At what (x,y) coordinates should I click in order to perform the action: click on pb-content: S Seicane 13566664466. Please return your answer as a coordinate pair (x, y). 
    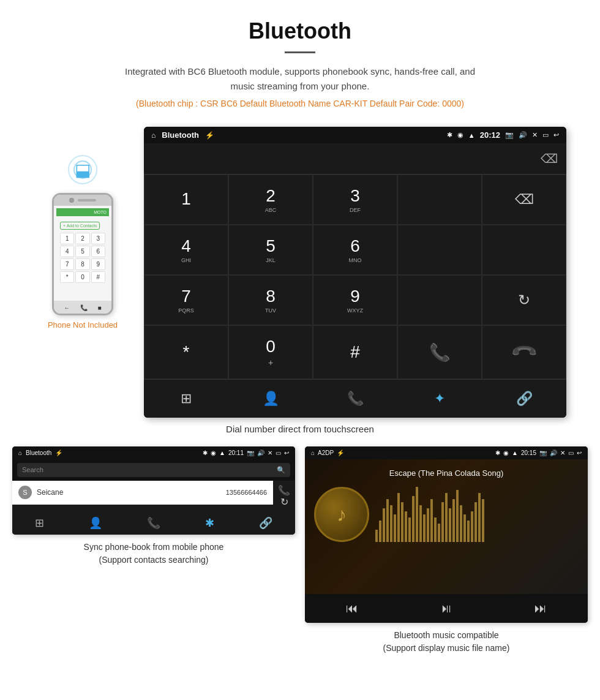
    Looking at the image, I should click on (143, 496).